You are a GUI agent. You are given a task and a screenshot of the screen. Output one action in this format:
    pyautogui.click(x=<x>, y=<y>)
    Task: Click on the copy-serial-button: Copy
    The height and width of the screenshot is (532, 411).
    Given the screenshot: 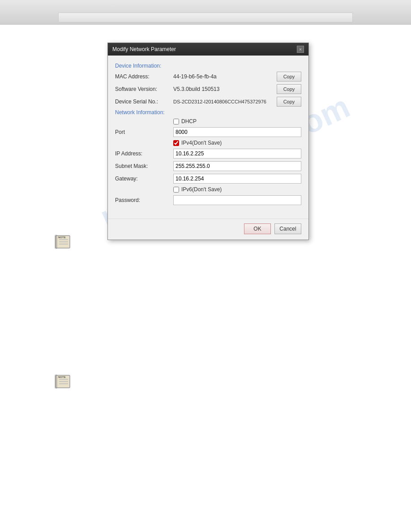 What is the action you would take?
    pyautogui.click(x=289, y=102)
    